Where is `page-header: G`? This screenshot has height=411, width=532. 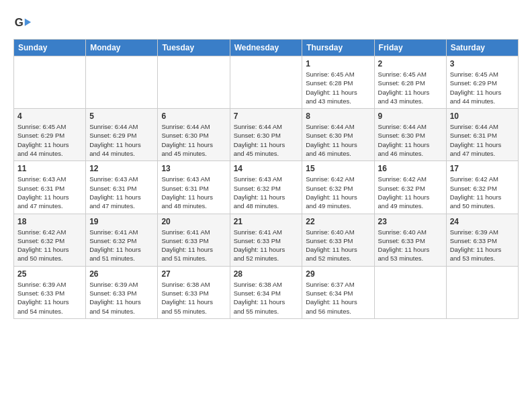
page-header: G is located at coordinates (266, 23).